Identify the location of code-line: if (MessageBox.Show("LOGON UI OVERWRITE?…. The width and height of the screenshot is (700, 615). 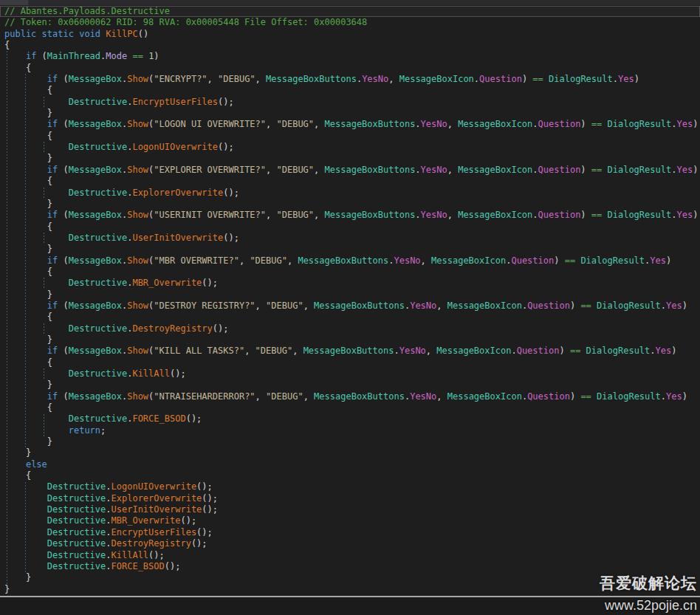
(350, 124).